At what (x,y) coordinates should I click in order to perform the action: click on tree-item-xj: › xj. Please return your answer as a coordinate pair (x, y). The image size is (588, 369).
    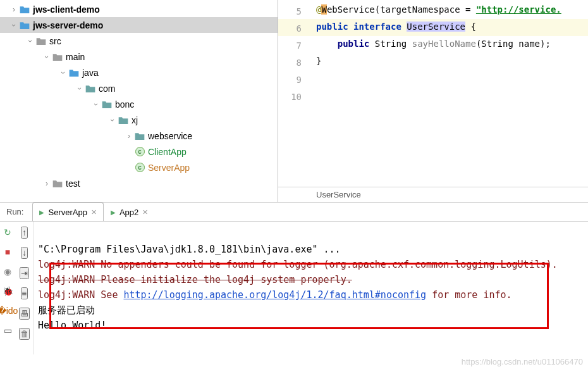
    Looking at the image, I should click on (139, 120).